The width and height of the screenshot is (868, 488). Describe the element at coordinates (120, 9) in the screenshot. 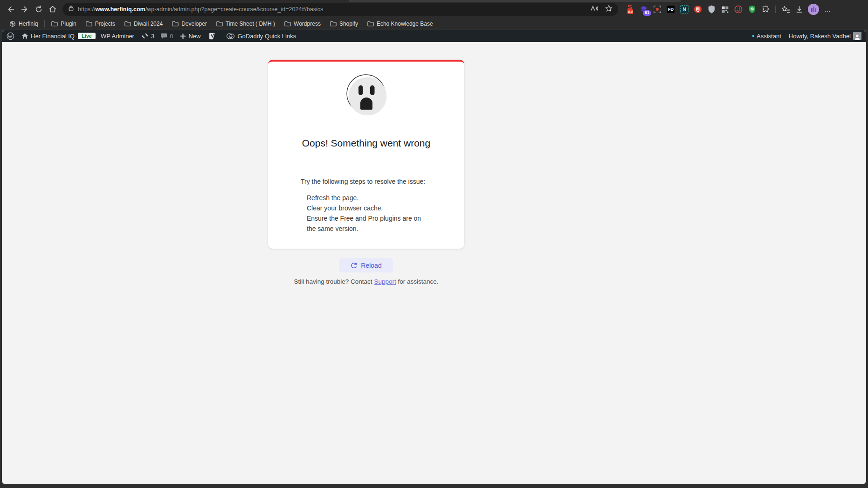

I see `url-host: www.herfiniq.com` at that location.